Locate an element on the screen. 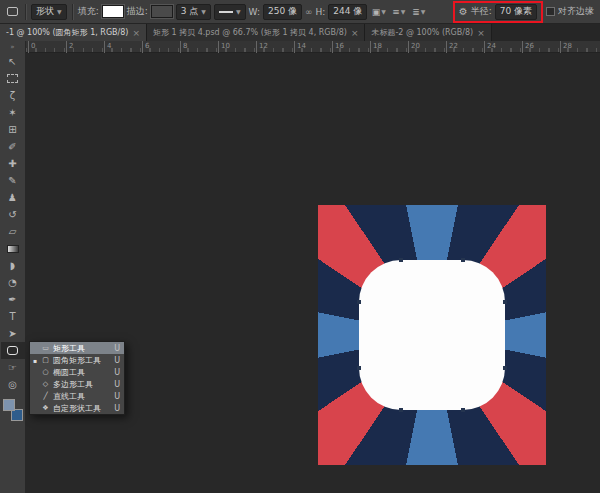 Image resolution: width=600 pixels, height=493 pixels. tool-mode-dropdown: 形状 ▼ is located at coordinates (49, 12).